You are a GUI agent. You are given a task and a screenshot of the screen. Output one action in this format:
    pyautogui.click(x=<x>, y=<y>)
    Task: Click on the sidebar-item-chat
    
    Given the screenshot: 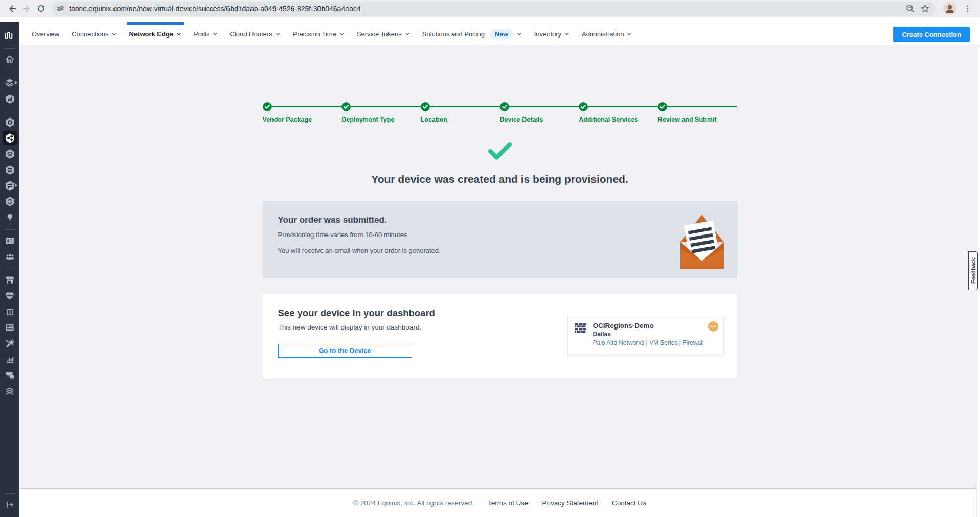 What is the action you would take?
    pyautogui.click(x=10, y=375)
    